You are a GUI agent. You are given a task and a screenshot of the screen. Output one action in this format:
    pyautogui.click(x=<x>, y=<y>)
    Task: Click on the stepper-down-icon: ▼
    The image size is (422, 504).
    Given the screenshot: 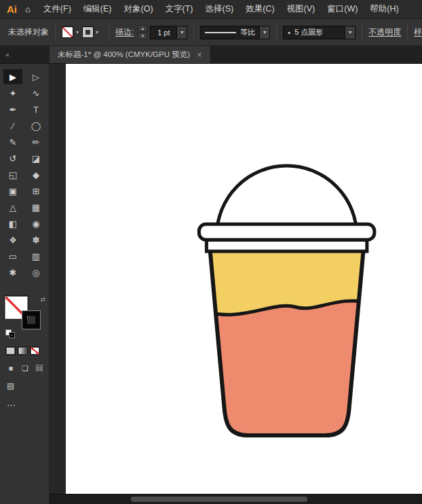 What is the action you would take?
    pyautogui.click(x=142, y=36)
    